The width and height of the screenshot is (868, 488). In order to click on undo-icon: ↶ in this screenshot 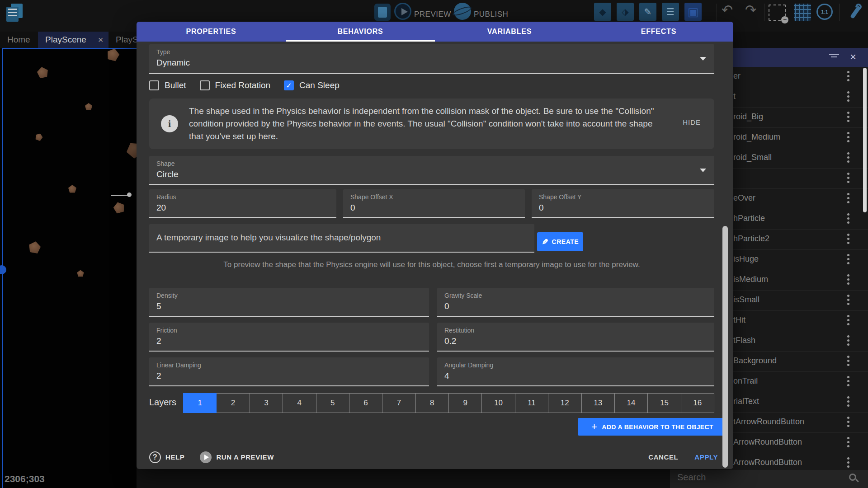, I will do `click(727, 10)`.